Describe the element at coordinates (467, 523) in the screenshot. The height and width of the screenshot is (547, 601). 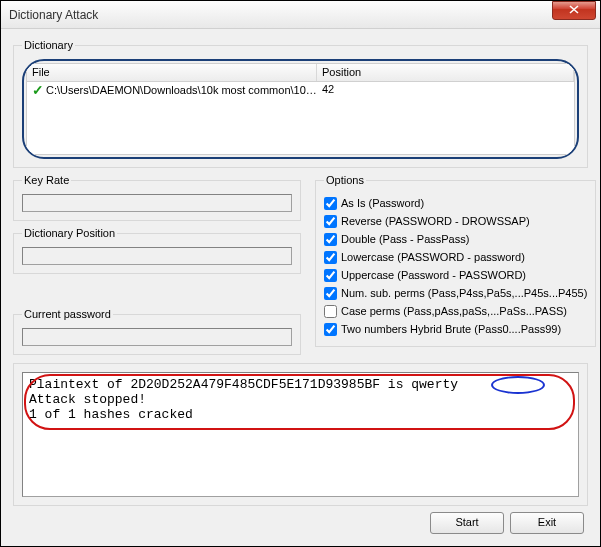
I see `start-button: Start` at that location.